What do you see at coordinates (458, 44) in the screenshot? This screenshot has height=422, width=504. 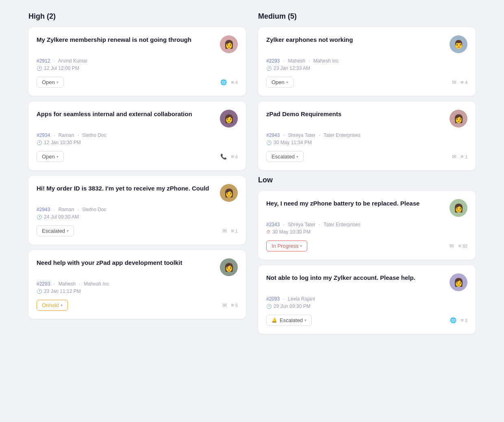 I see `card-medium-1-avatar: 👨` at bounding box center [458, 44].